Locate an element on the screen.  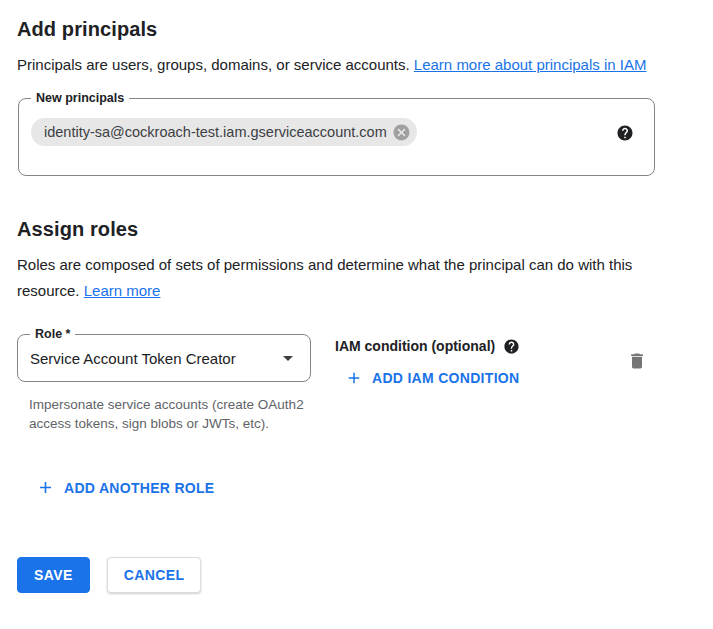
chip-remove-icon is located at coordinates (402, 132).